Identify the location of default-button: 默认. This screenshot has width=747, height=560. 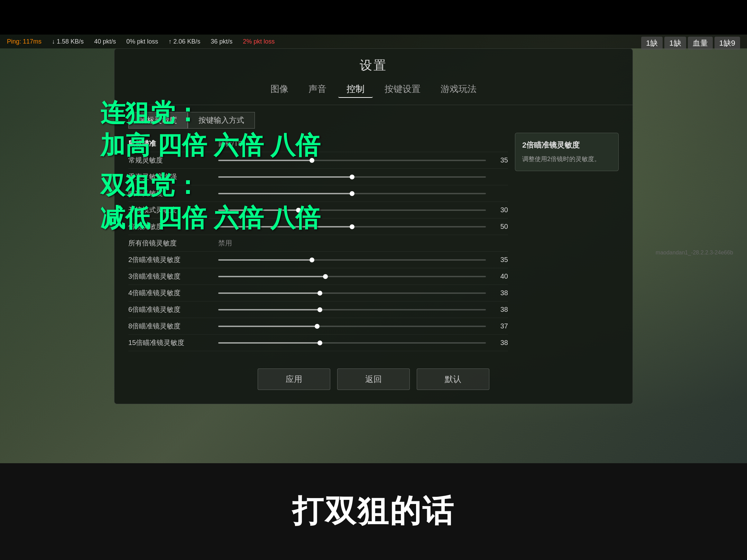
(453, 379).